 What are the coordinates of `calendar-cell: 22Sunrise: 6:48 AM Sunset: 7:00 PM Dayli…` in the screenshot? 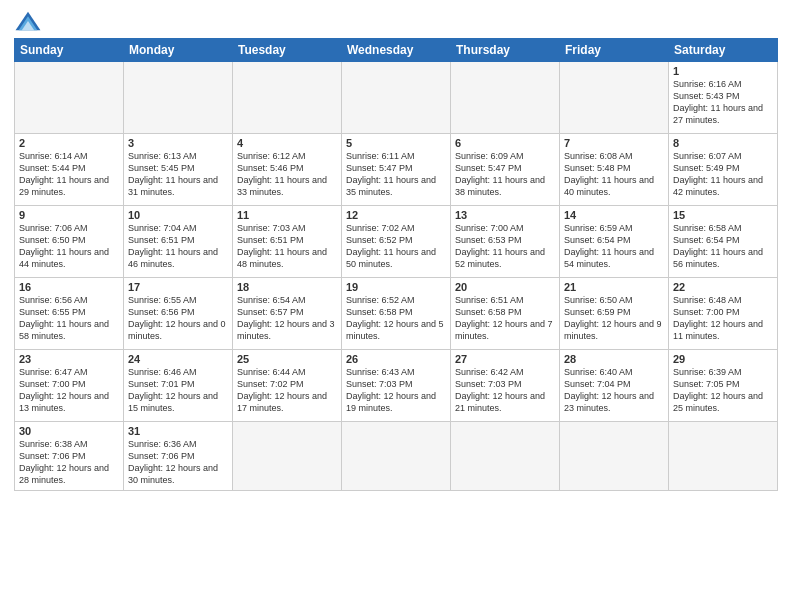 It's located at (724, 314).